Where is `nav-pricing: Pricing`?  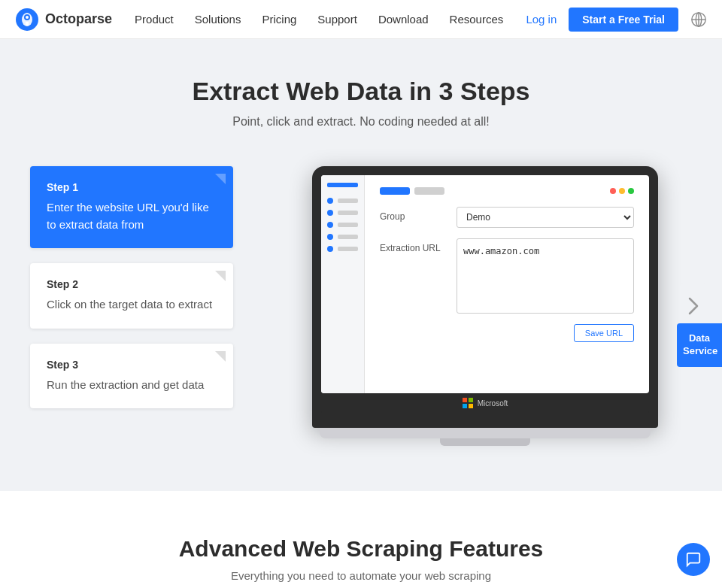 nav-pricing: Pricing is located at coordinates (279, 20).